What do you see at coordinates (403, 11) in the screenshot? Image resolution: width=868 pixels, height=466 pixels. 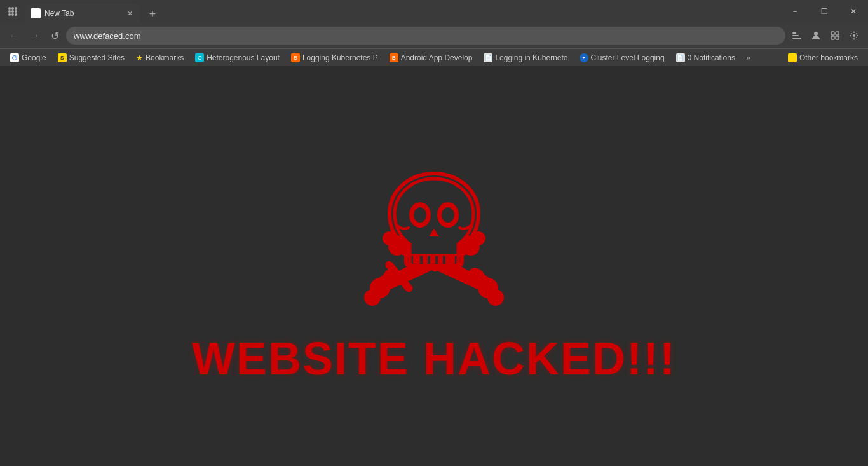 I see `tab-bar: New Tab ✕ +` at bounding box center [403, 11].